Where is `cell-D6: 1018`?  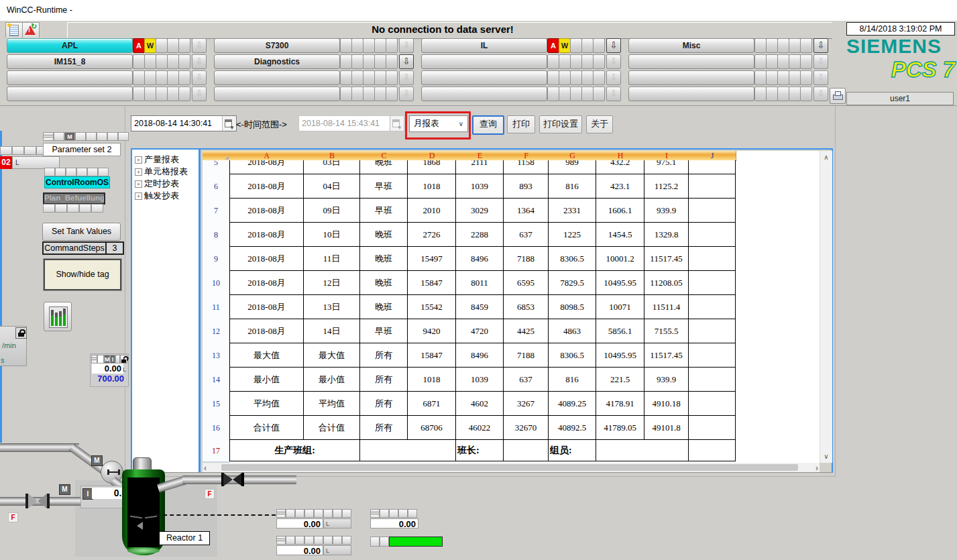
cell-D6: 1018 is located at coordinates (432, 186).